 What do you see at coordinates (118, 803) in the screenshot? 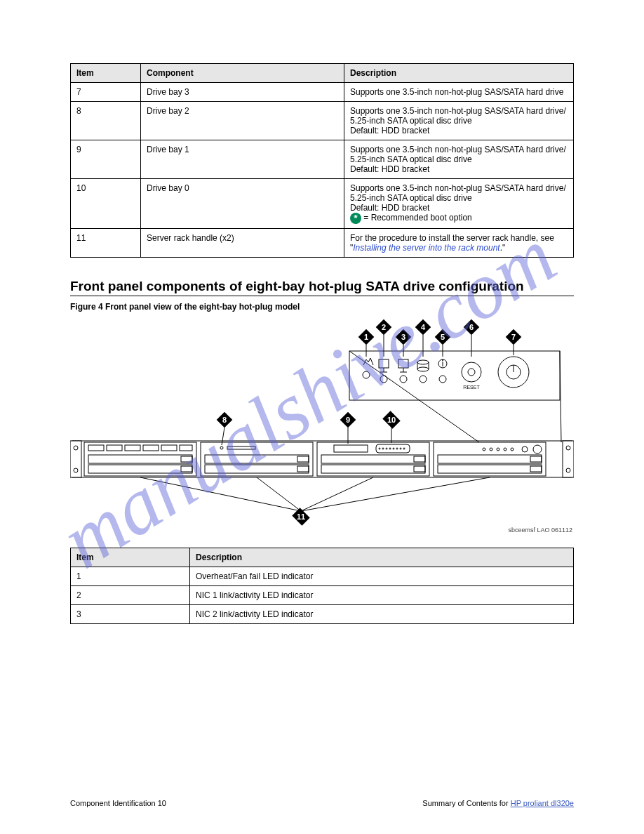
I see `footer-left: Component Identification 10` at bounding box center [118, 803].